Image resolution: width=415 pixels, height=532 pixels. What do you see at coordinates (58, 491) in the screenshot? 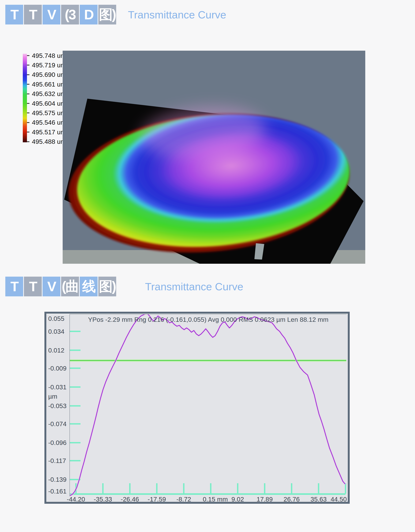
I see `y-tick-label: -0.161` at bounding box center [58, 491].